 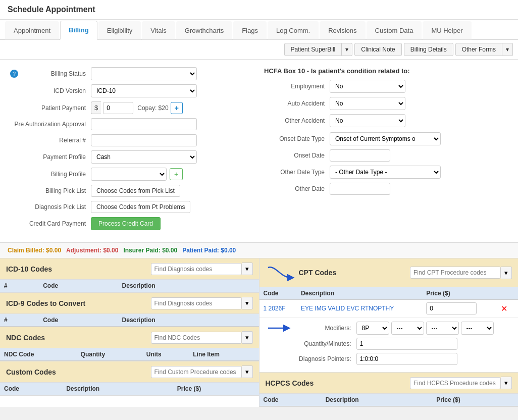 What do you see at coordinates (378, 49) in the screenshot?
I see `clinical-note-button: Clinical Note` at bounding box center [378, 49].